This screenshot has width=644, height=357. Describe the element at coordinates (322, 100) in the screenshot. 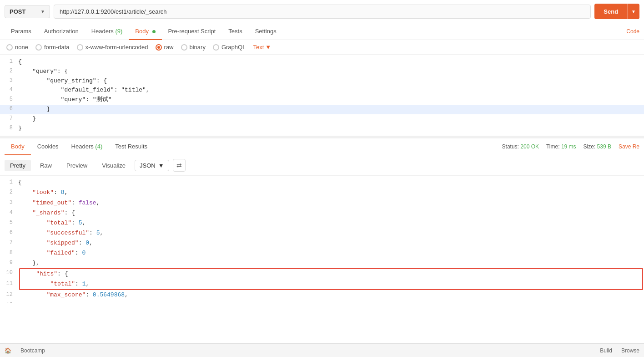

I see `req-code-line-5: 5 "query": "测试"` at that location.